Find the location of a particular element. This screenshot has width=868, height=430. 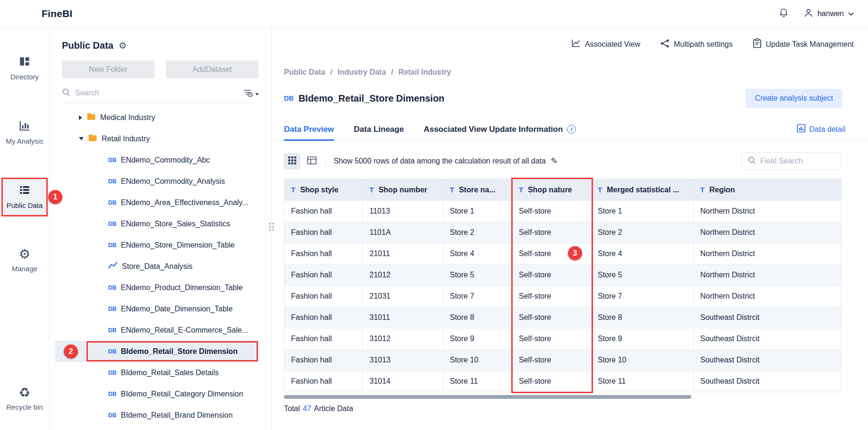

column-header-region: T Region is located at coordinates (767, 190).